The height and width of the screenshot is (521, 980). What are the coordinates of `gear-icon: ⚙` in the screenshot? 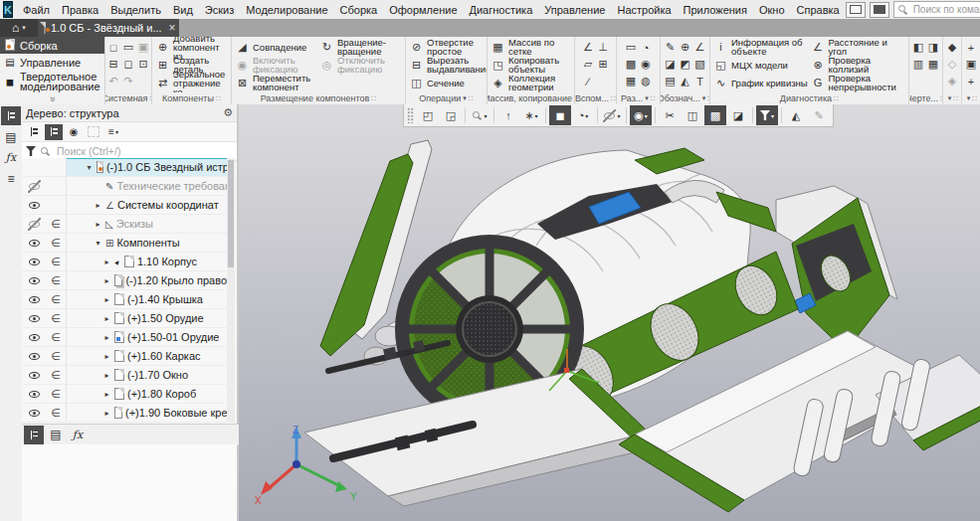 It's located at (228, 113).